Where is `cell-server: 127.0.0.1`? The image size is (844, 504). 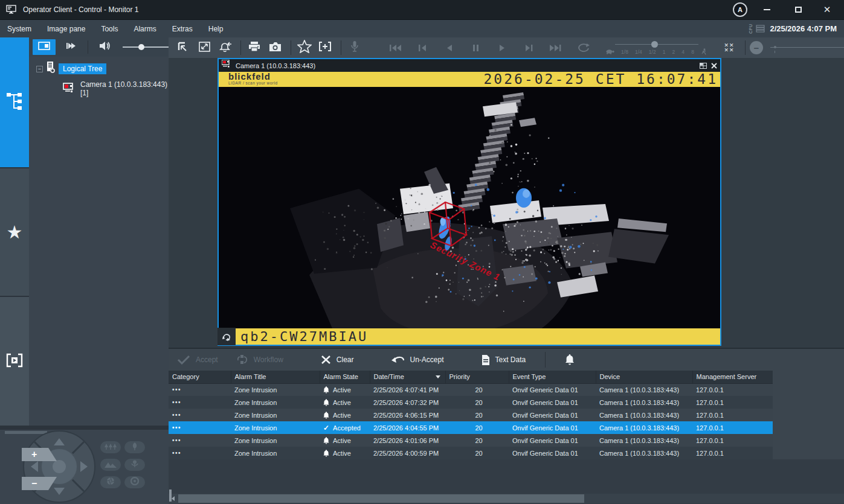 cell-server: 127.0.0.1 is located at coordinates (732, 427).